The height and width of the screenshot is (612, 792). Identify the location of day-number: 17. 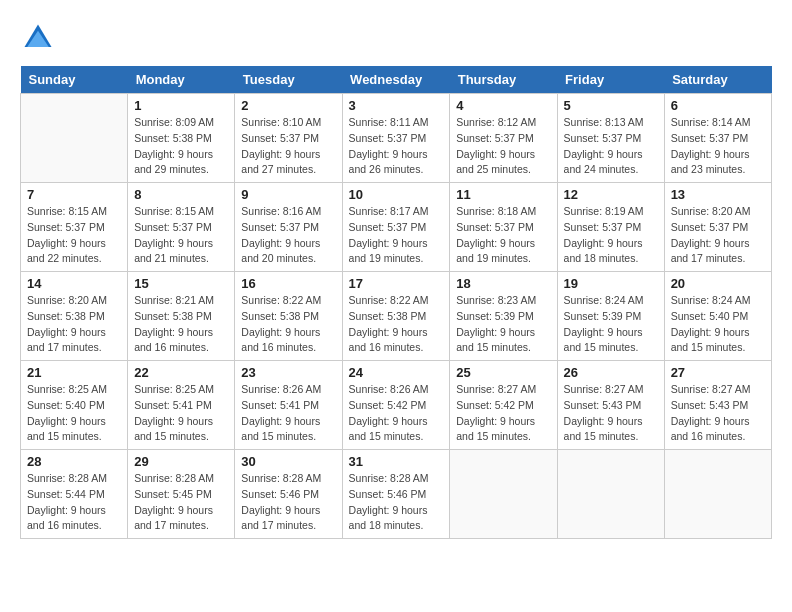
(396, 284).